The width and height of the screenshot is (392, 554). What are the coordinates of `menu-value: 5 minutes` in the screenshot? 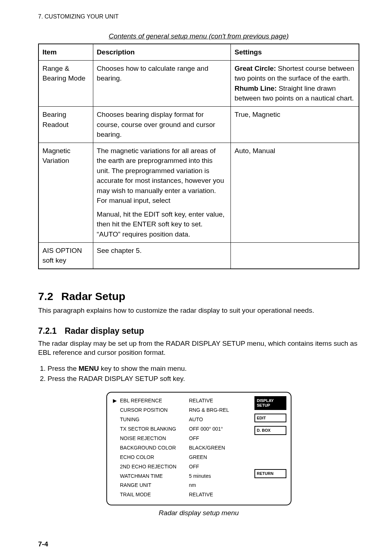 It's located at (219, 476).